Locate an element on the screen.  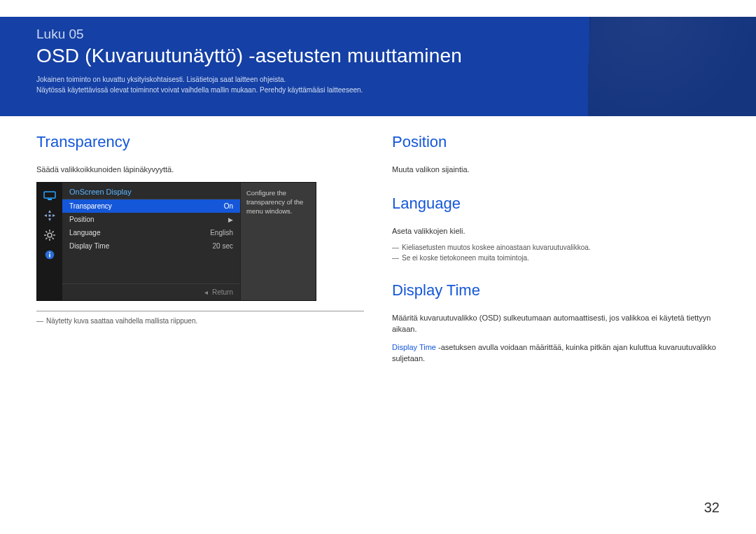
osd-screenshot: OnScreen Display Transparency On Positio… is located at coordinates (176, 241).